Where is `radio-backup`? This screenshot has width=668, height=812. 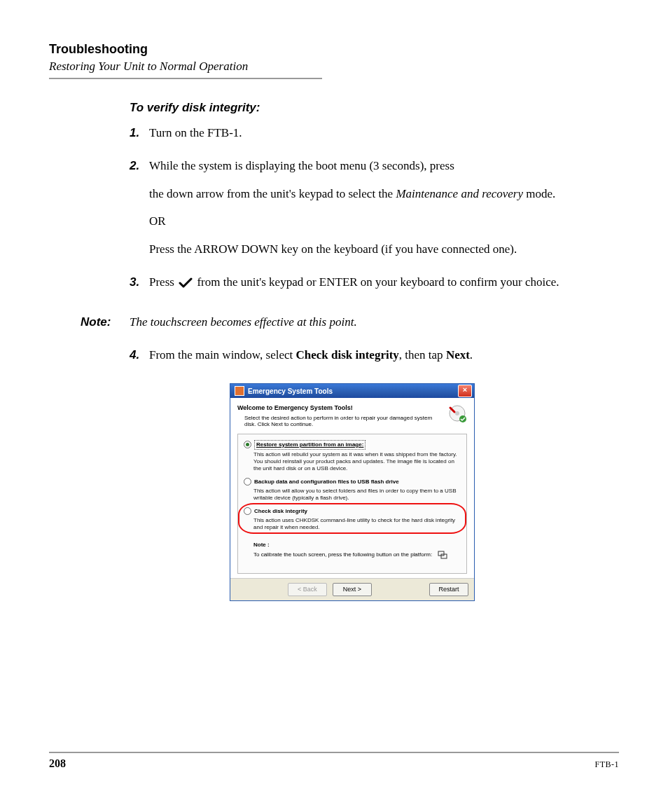 radio-backup is located at coordinates (248, 482).